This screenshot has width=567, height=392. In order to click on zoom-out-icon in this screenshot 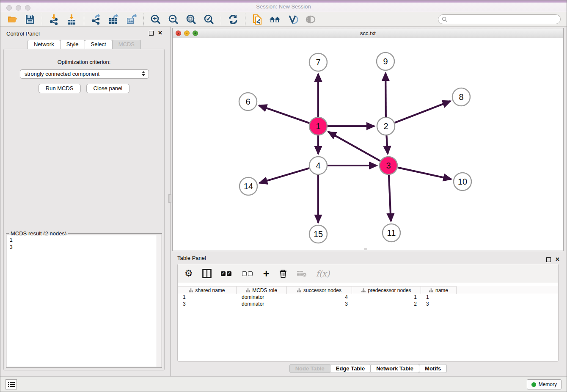, I will do `click(173, 19)`.